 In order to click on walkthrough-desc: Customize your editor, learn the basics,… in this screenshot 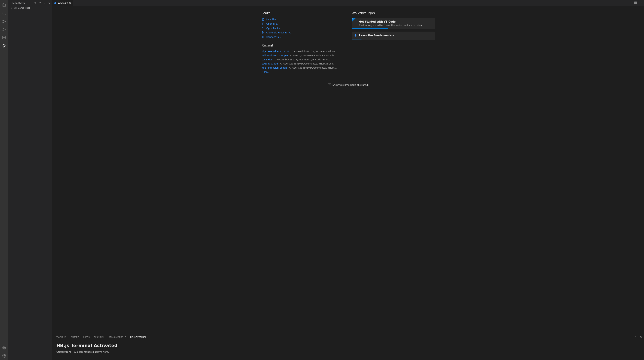, I will do `click(396, 25)`.